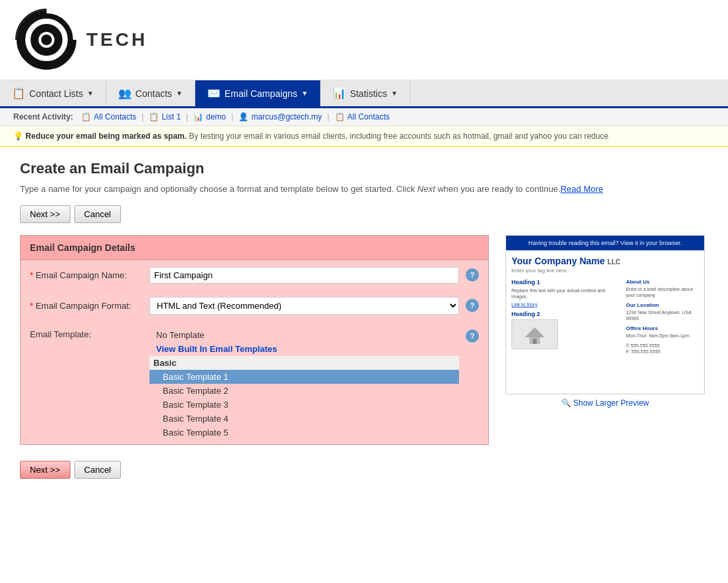  What do you see at coordinates (254, 275) in the screenshot?
I see `campaign-name-row: * Email Campaign Name: ?` at bounding box center [254, 275].